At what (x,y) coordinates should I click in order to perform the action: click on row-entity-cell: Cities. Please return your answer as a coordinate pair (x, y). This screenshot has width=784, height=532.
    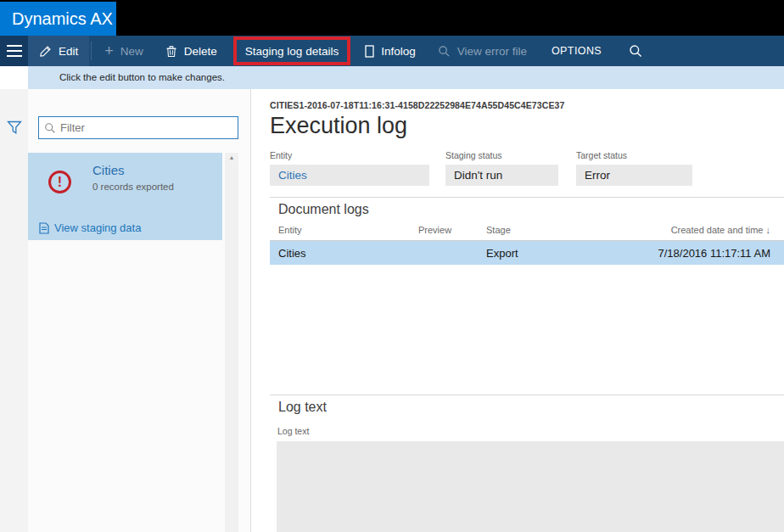
    Looking at the image, I should click on (344, 253).